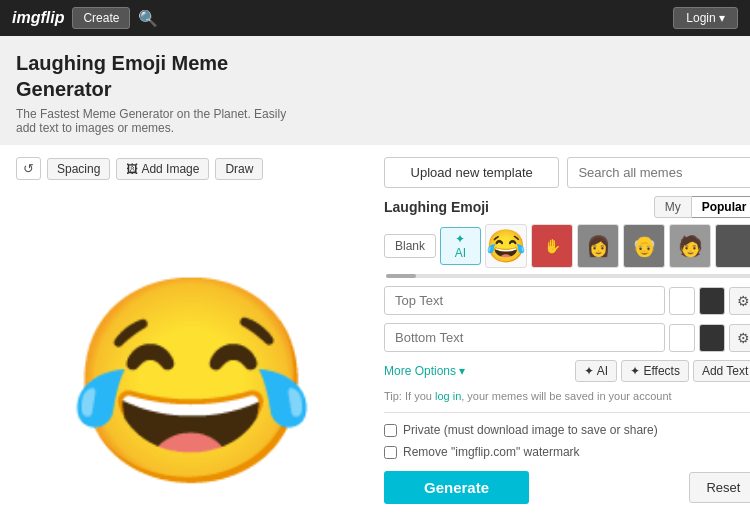 Image resolution: width=750 pixels, height=527 pixels. Describe the element at coordinates (567, 237) in the screenshot. I see `meme-selector: Laughing Emoji My Popular Blank ✦ AI 😂 ✋…` at that location.